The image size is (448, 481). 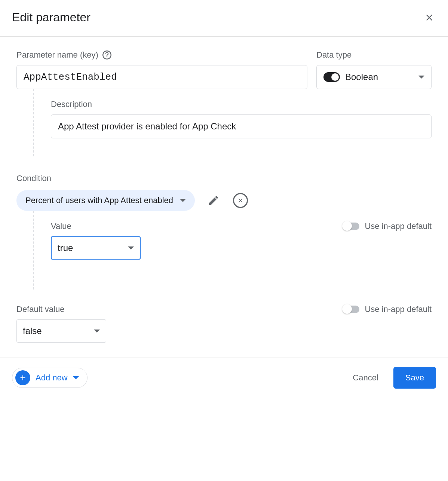 I want to click on description-label: Description, so click(x=241, y=104).